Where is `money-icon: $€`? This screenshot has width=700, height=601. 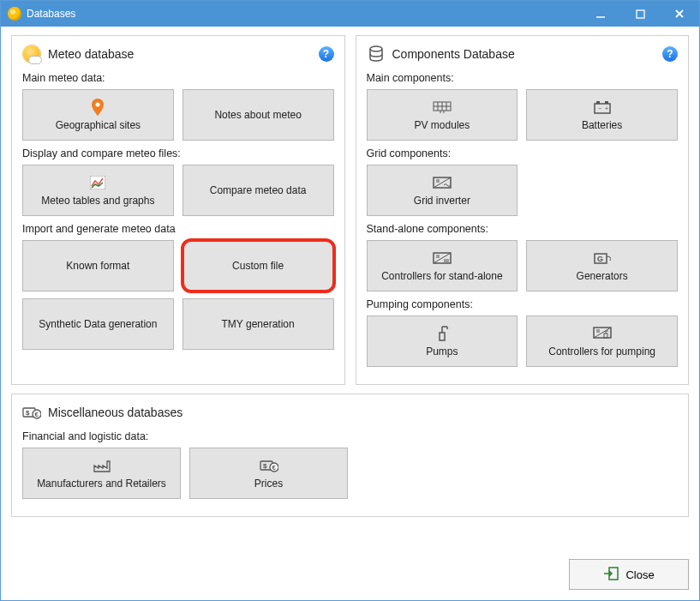 money-icon: $€ is located at coordinates (32, 412).